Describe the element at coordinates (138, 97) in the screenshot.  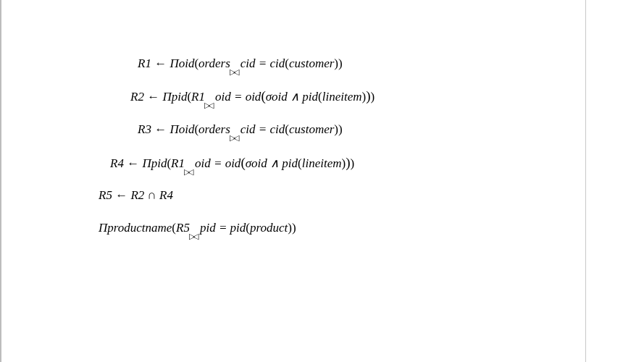
I see `eq-lhs: R2` at that location.